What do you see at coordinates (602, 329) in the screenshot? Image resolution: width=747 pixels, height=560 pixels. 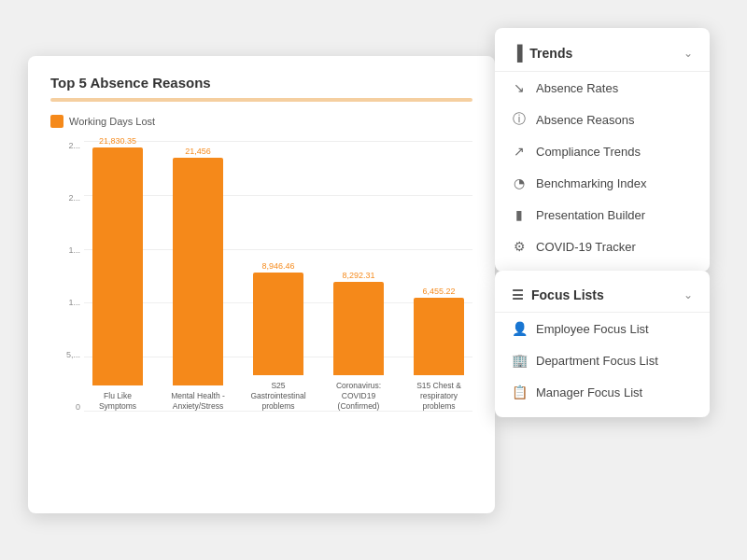 I see `focus-item-employee: 👤 Employee Focus List` at bounding box center [602, 329].